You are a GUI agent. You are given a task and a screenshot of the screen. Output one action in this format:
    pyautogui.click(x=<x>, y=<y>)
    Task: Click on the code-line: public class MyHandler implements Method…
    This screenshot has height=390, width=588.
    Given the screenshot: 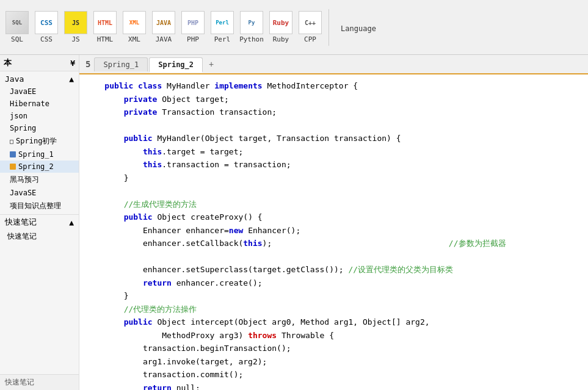 What is the action you would take?
    pyautogui.click(x=333, y=86)
    